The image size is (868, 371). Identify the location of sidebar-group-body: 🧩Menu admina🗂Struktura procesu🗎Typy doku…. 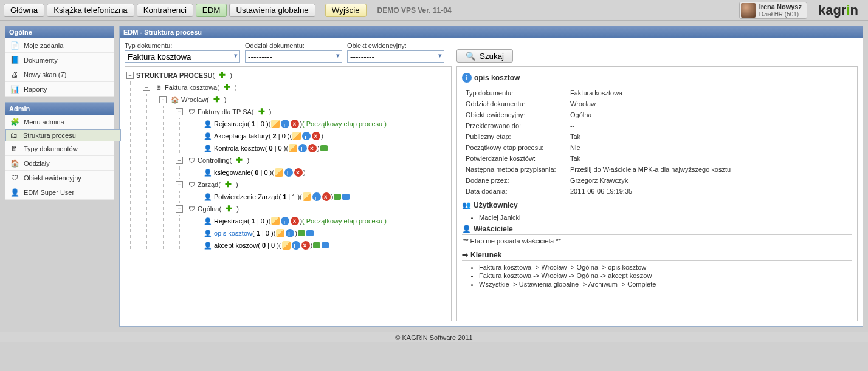
(60, 157).